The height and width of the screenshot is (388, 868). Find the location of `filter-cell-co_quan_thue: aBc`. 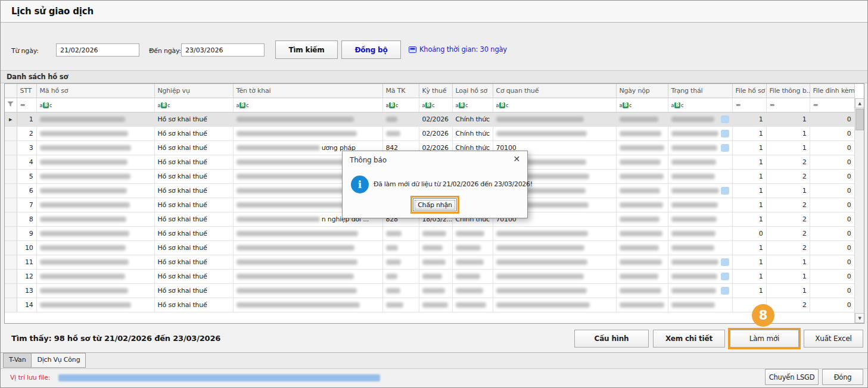

filter-cell-co_quan_thue: aBc is located at coordinates (554, 105).